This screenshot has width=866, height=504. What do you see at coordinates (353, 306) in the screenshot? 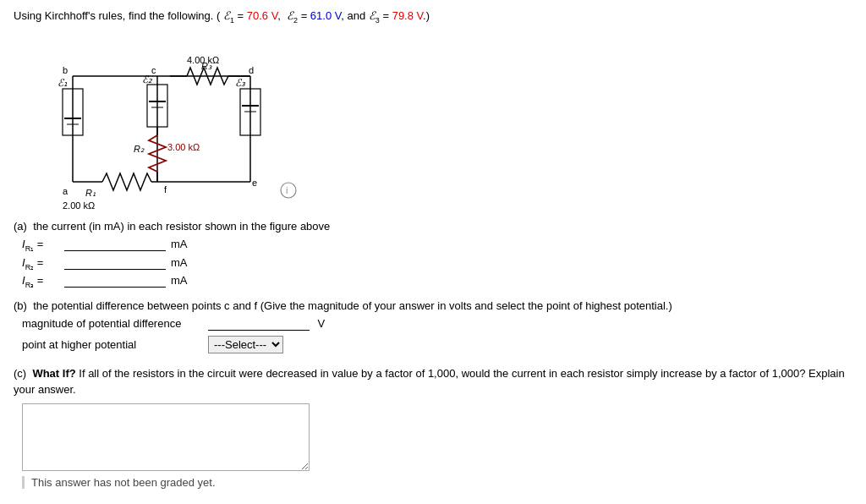
I see `part-b-description: the potential difference between points …` at bounding box center [353, 306].